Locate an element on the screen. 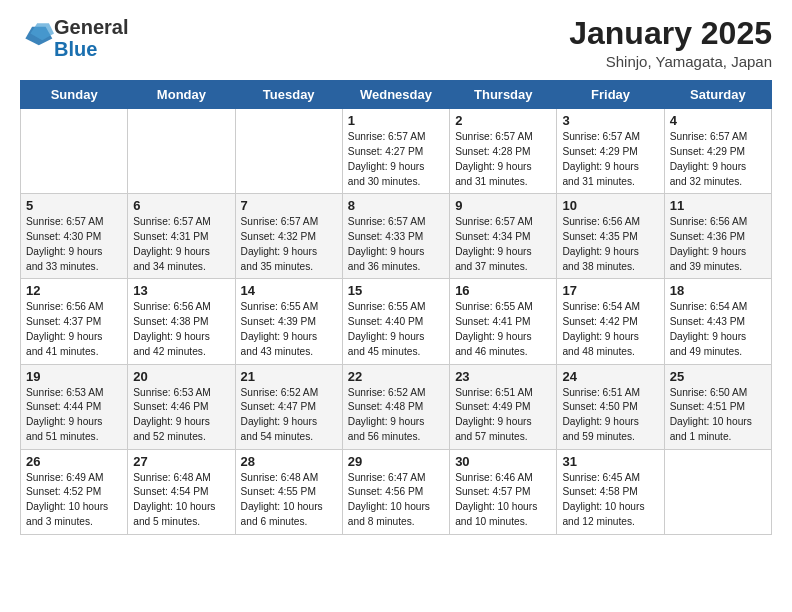 The height and width of the screenshot is (612, 792). day-info: Sunrise: 6:50 AM Sunset: 4:51 PM Dayligh… is located at coordinates (718, 416).